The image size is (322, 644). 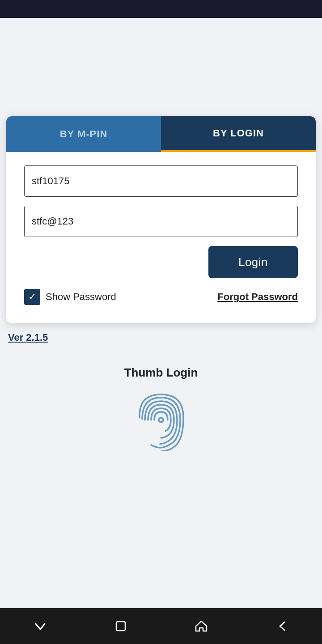 I want to click on checkmark-icon: ✓, so click(x=32, y=297).